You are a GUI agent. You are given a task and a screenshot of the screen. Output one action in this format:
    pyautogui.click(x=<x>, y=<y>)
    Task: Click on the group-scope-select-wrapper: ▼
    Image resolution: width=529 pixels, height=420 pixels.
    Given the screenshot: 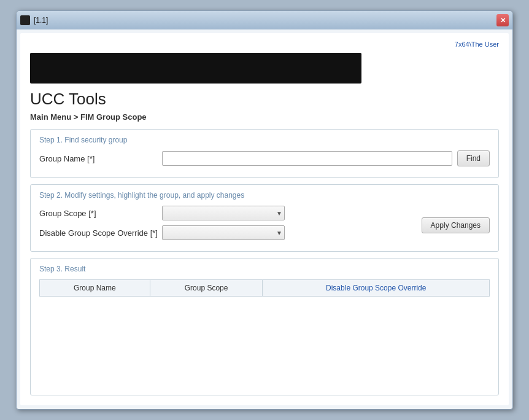 What is the action you would take?
    pyautogui.click(x=223, y=213)
    